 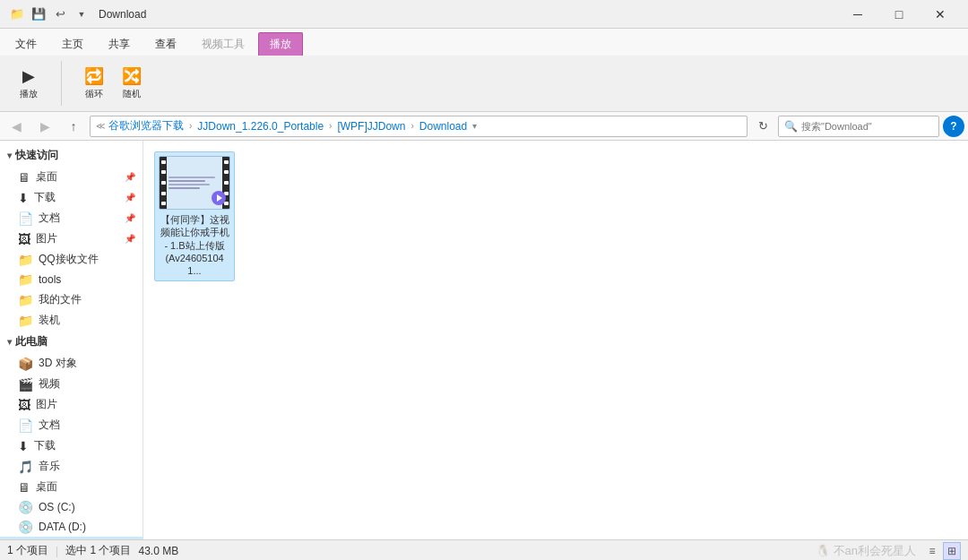 I want to click on address-bar: ◀ ▶ ↑ ≪ 谷歌浏览器下载 › JJDown_1.226.0_Portabl…, so click(x=484, y=126).